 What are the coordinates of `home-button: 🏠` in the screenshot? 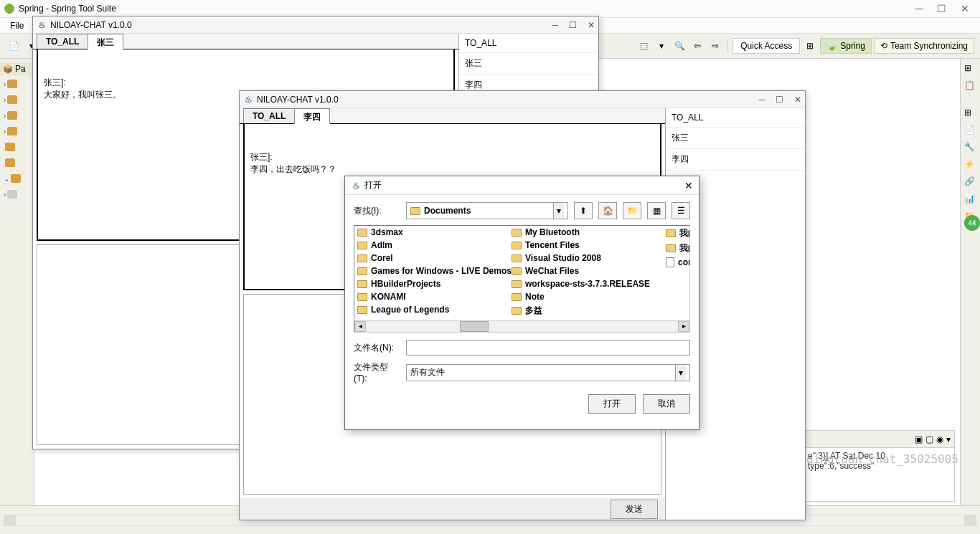 It's located at (608, 211).